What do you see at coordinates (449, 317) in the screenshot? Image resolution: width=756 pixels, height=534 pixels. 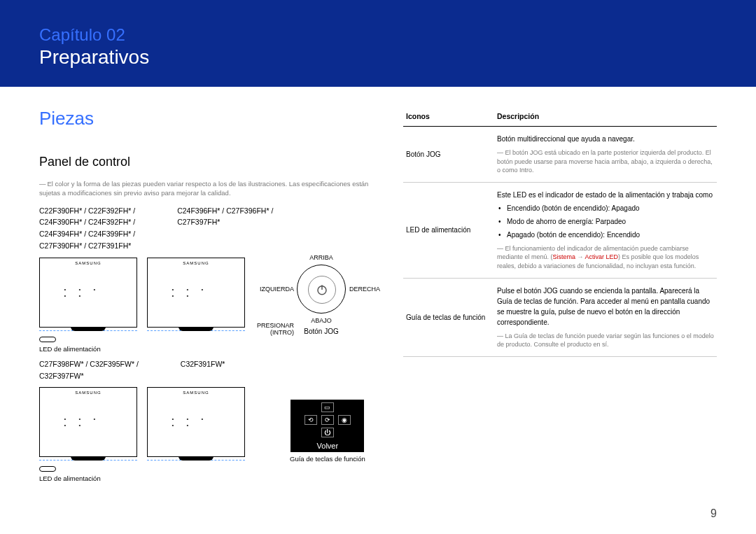 I see `row-key: Guía de teclas de función` at bounding box center [449, 317].